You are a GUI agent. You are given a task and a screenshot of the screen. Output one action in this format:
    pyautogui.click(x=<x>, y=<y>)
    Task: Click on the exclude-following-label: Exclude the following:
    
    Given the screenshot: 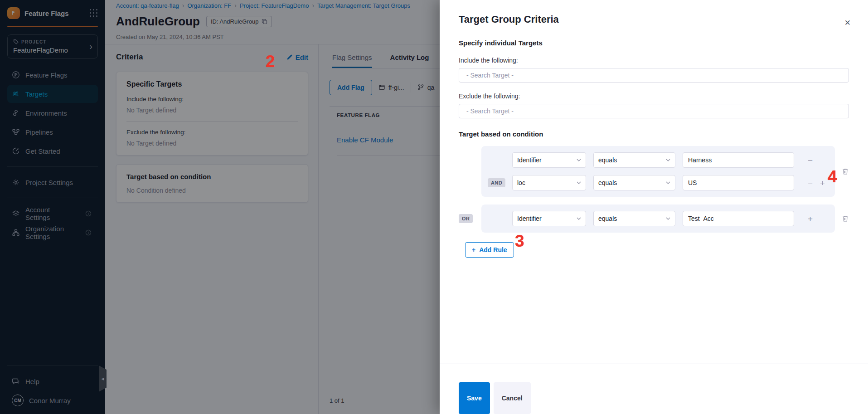 What is the action you would take?
    pyautogui.click(x=654, y=96)
    